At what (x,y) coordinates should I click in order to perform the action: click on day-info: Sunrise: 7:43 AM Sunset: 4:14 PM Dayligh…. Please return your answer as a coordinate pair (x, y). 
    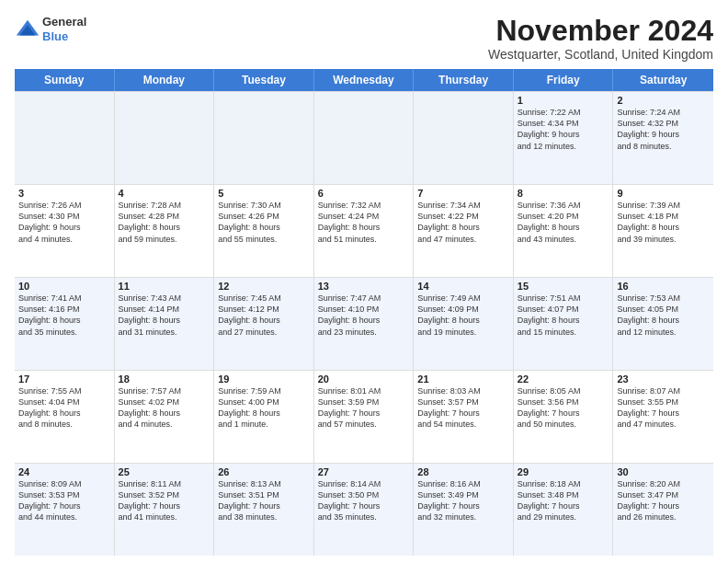
    Looking at the image, I should click on (165, 315).